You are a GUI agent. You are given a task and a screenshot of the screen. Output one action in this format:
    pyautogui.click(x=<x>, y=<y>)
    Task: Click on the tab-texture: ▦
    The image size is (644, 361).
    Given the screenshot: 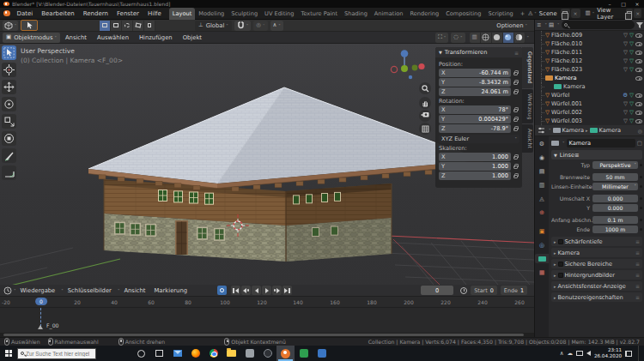 What is the action you would take?
    pyautogui.click(x=542, y=273)
    